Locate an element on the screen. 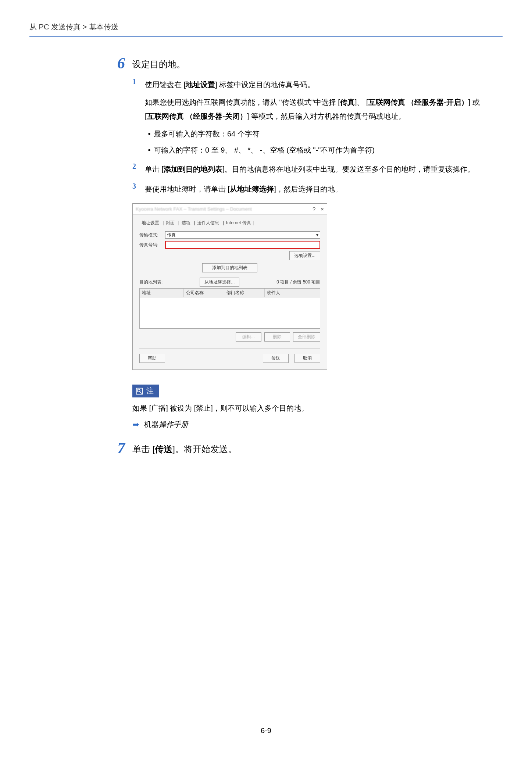 The image size is (532, 757). reference-row: ➡ 机器操作手册 is located at coordinates (311, 424).